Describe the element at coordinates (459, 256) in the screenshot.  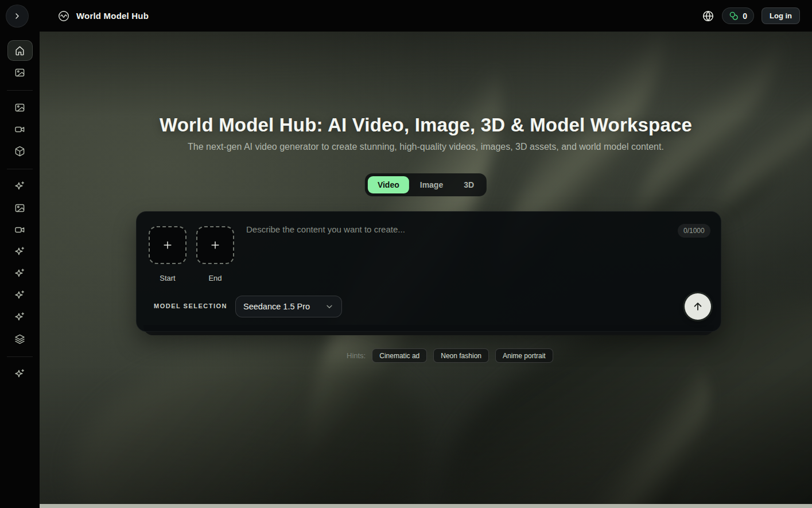
I see `prompt-input` at that location.